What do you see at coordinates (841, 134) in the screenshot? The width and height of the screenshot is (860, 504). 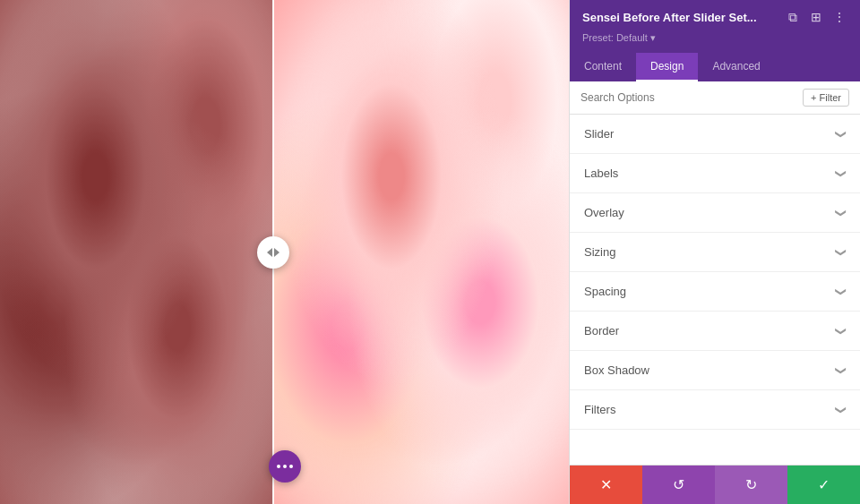 I see `chevron-slider: ❯` at bounding box center [841, 134].